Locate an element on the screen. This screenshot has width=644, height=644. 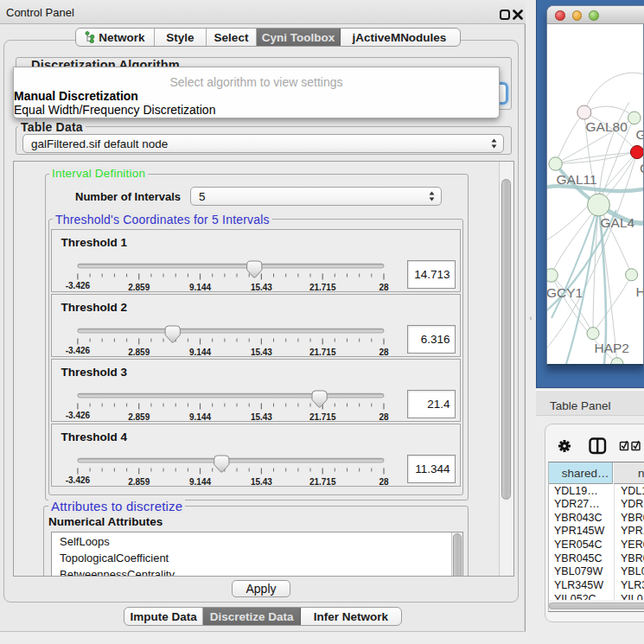
svg-text: HAP2 is located at coordinates (612, 348).